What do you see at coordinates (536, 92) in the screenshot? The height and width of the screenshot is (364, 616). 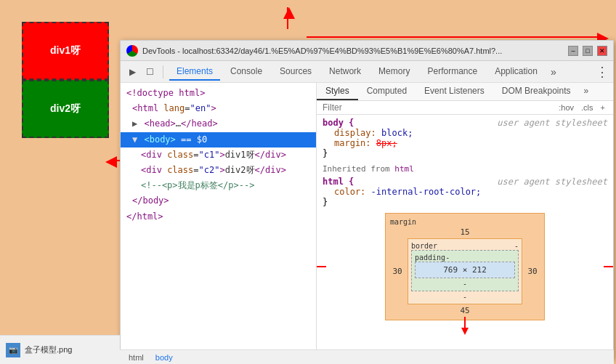 I see `subtab-dom-breakpoints: DOM Breakpoints` at bounding box center [536, 92].